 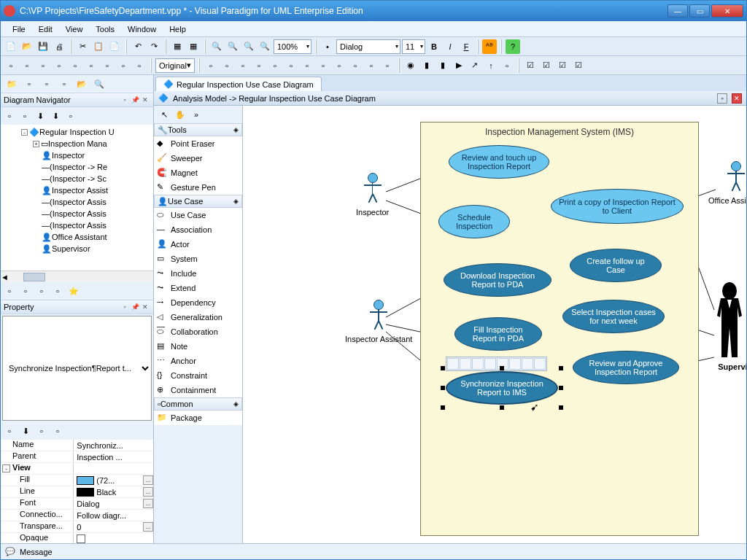 I want to click on lt-b2: ▫, so click(x=29, y=84).